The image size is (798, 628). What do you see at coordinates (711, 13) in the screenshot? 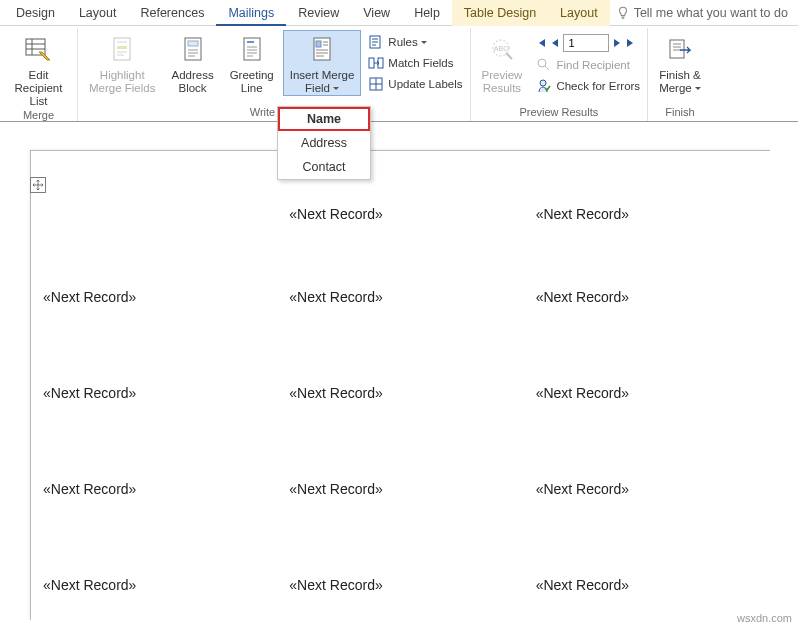
I see `tell-me-text: Tell me what you want to do` at bounding box center [711, 13].